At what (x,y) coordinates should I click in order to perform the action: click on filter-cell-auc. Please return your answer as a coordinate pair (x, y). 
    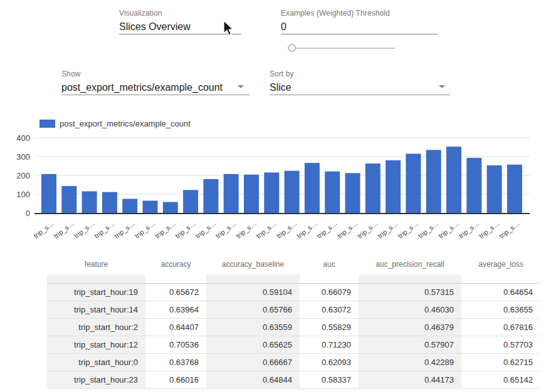
    Looking at the image, I should click on (329, 279).